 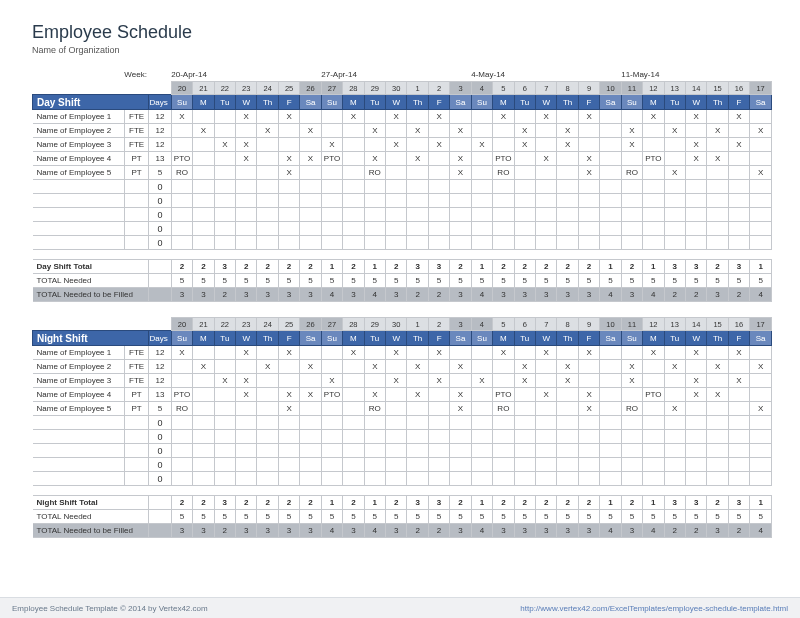 I want to click on footer-link: http://www.vertex42.com/ExcelTemplates/e…, so click(x=654, y=608).